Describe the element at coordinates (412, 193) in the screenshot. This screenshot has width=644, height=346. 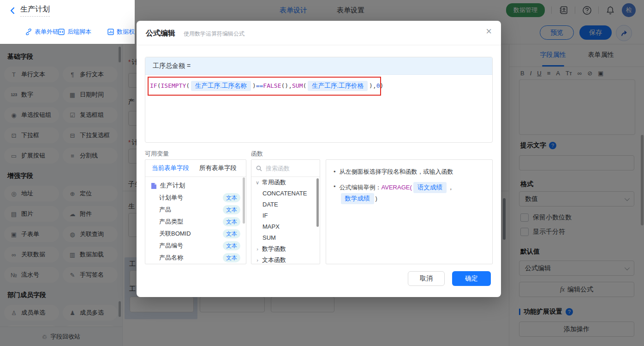
I see `formula-example: 公式编辑举例：AVERAGE(语文成绩，数学成绩)` at that location.